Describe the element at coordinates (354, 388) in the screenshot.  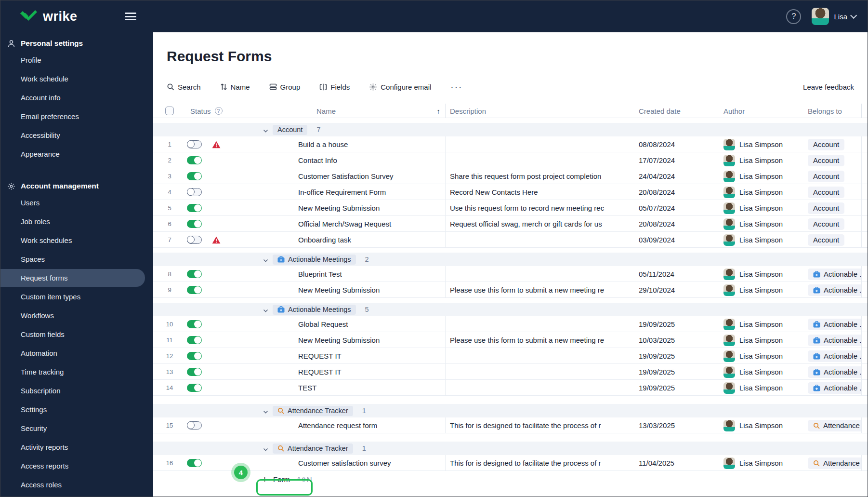
I see `form-name: TEST` at that location.